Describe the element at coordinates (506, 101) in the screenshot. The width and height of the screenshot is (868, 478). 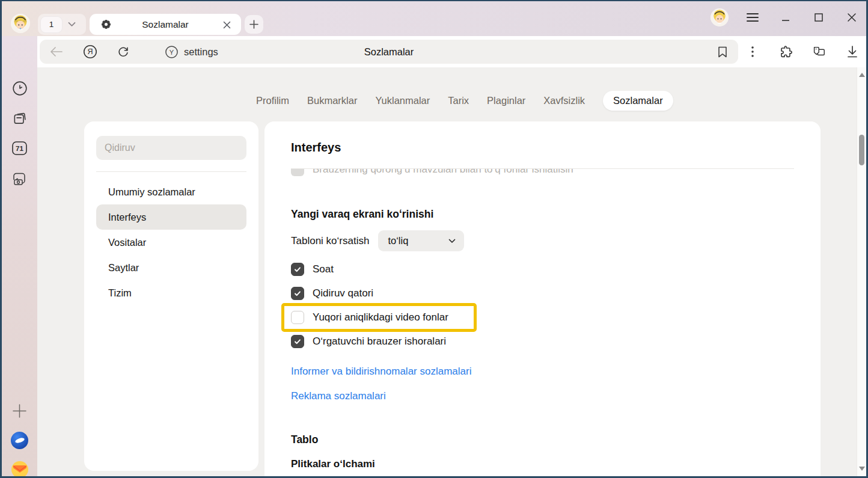
I see `tab-plaginlar: Plaginlar` at that location.